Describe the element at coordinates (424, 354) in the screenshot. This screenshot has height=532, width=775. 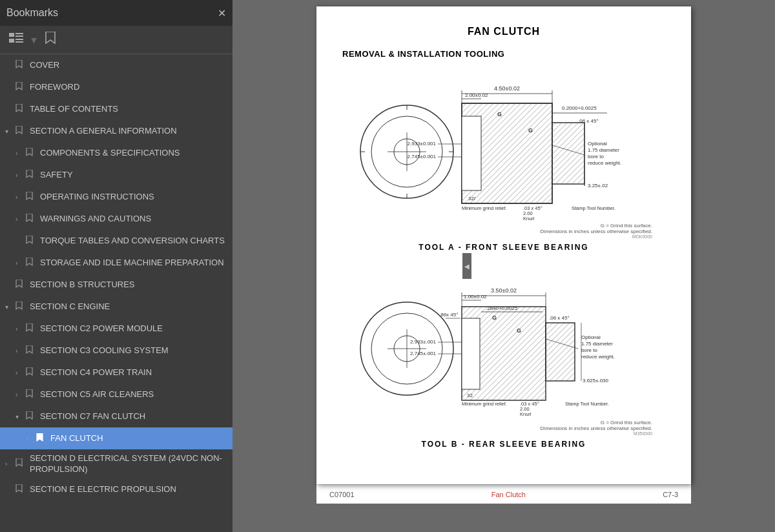
I see `svg-text: 2.745±.001` at that location.